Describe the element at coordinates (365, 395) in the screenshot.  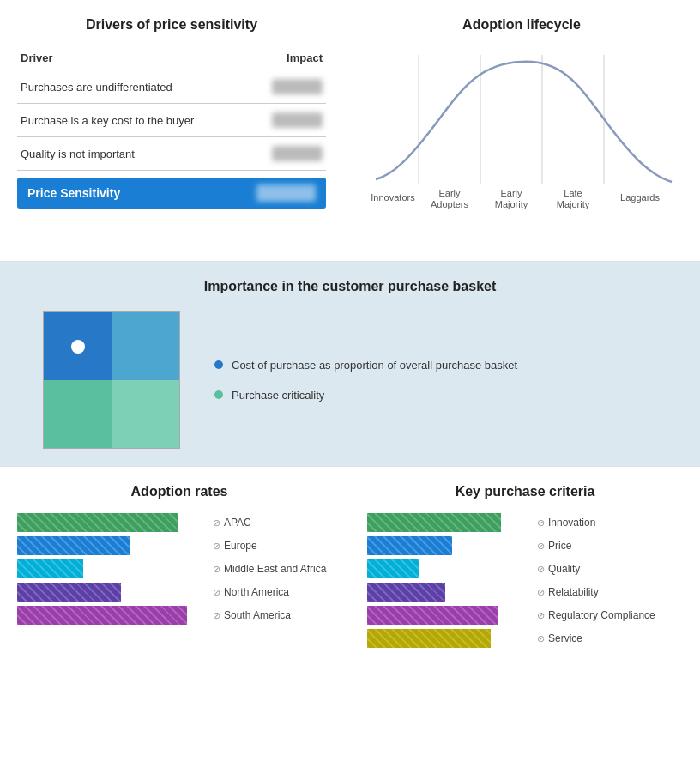
I see `legend-item-2: Purchase criticality` at that location.